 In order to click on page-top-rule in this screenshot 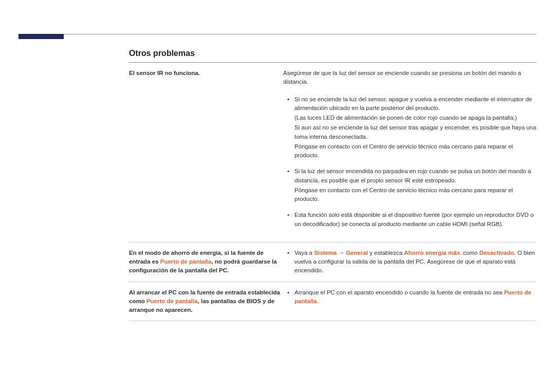, I will do `click(278, 34)`.